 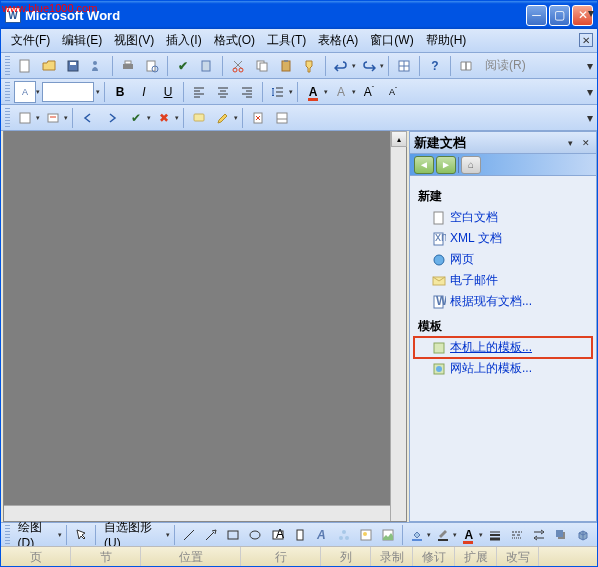 I want to click on clipart-button, so click(x=366, y=535).